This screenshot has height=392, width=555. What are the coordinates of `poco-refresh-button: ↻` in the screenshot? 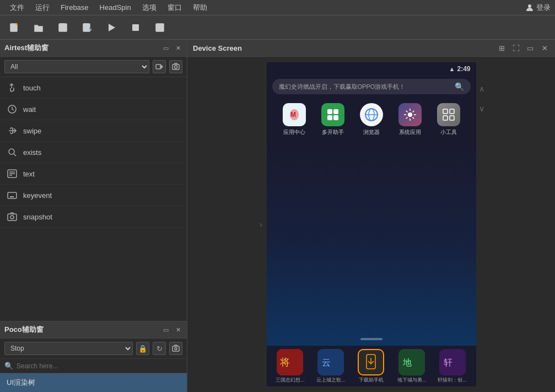 It's located at (159, 348).